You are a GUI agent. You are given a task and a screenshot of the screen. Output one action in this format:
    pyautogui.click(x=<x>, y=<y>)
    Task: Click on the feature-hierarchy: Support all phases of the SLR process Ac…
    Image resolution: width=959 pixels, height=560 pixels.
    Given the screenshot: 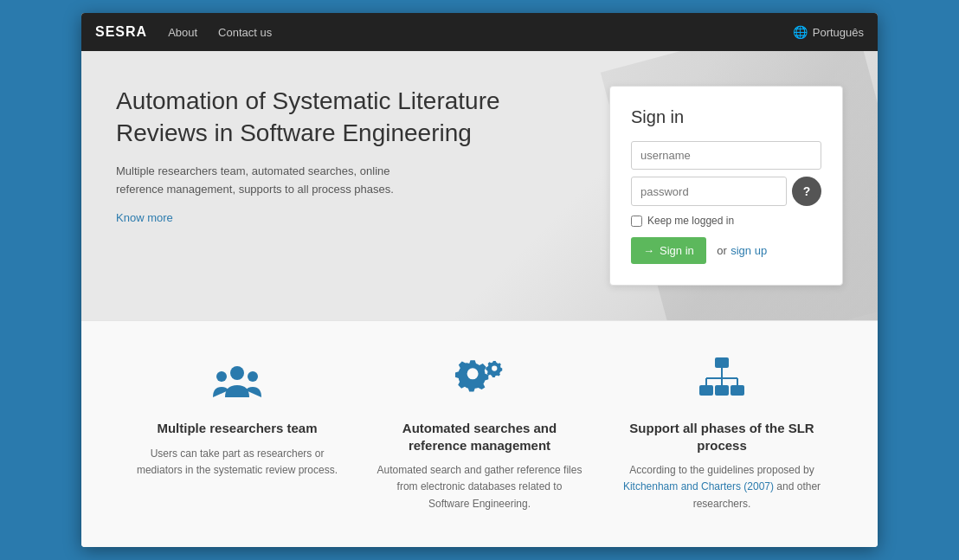 What is the action you would take?
    pyautogui.click(x=722, y=434)
    